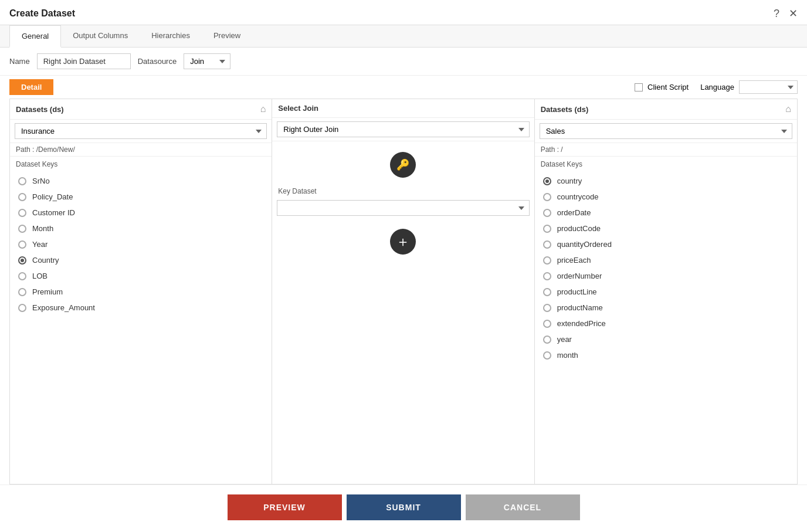 The width and height of the screenshot is (807, 532). What do you see at coordinates (22, 260) in the screenshot?
I see `radio-Country` at bounding box center [22, 260].